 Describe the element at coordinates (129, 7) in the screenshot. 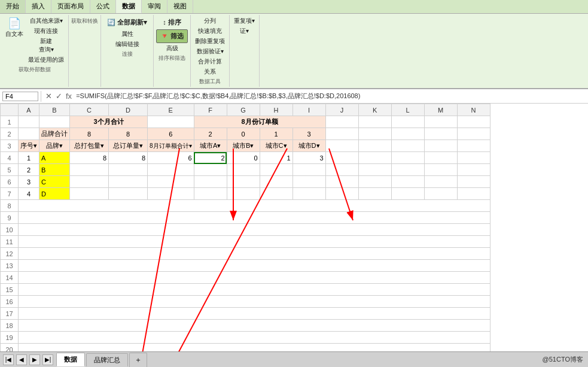

I see `tab-data: 数据` at that location.